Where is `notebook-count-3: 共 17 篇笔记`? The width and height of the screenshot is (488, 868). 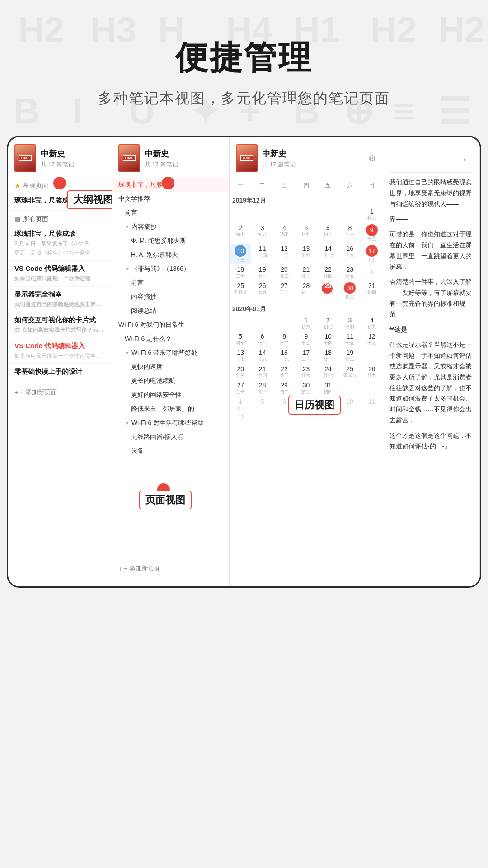
notebook-count-3: 共 17 篇笔记 is located at coordinates (279, 165).